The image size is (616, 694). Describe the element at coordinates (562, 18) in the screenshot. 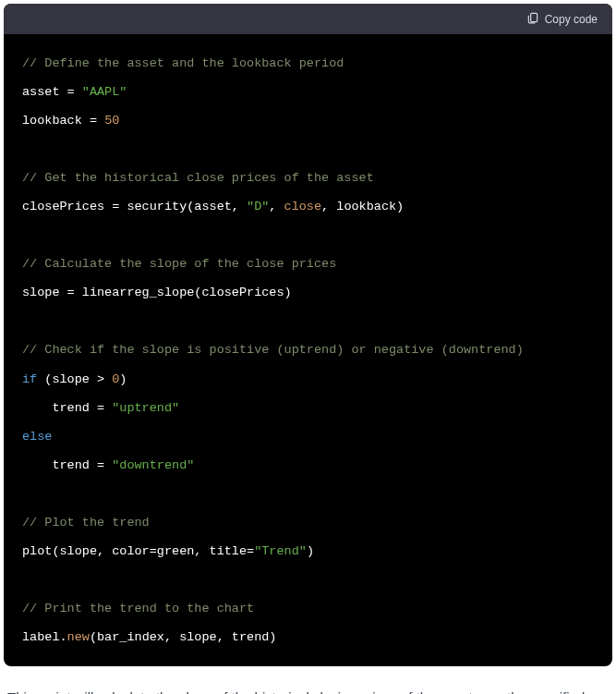

I see `copy-code-button: Copy code` at that location.